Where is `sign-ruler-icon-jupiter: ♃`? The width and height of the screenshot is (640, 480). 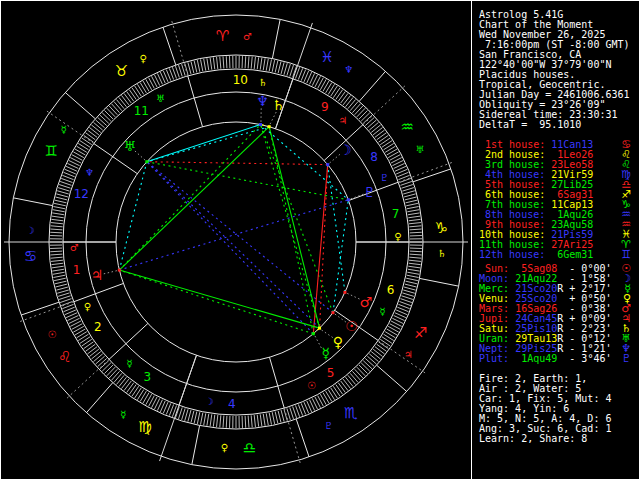
sign-ruler-icon-jupiter: ♃ is located at coordinates (408, 354).